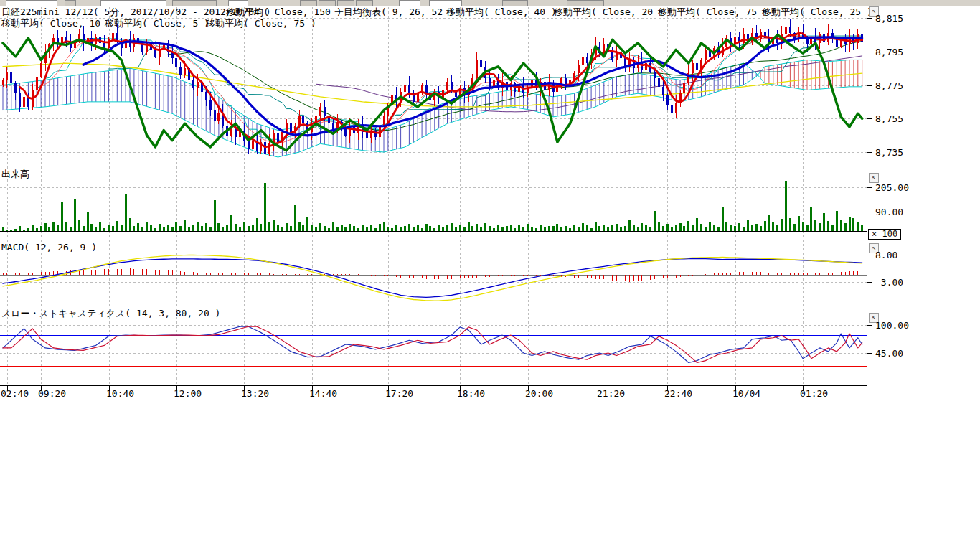 Image resolution: width=980 pixels, height=551 pixels. What do you see at coordinates (887, 255) in the screenshot?
I see `macd-axis-label-0: 8.00` at bounding box center [887, 255].